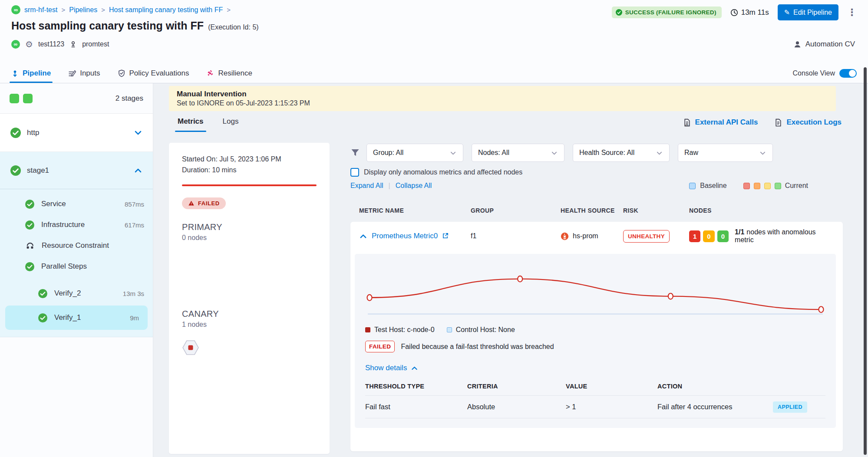 Image resolution: width=868 pixels, height=457 pixels. What do you see at coordinates (249, 185) in the screenshot?
I see `progress-bar-failed` at bounding box center [249, 185].